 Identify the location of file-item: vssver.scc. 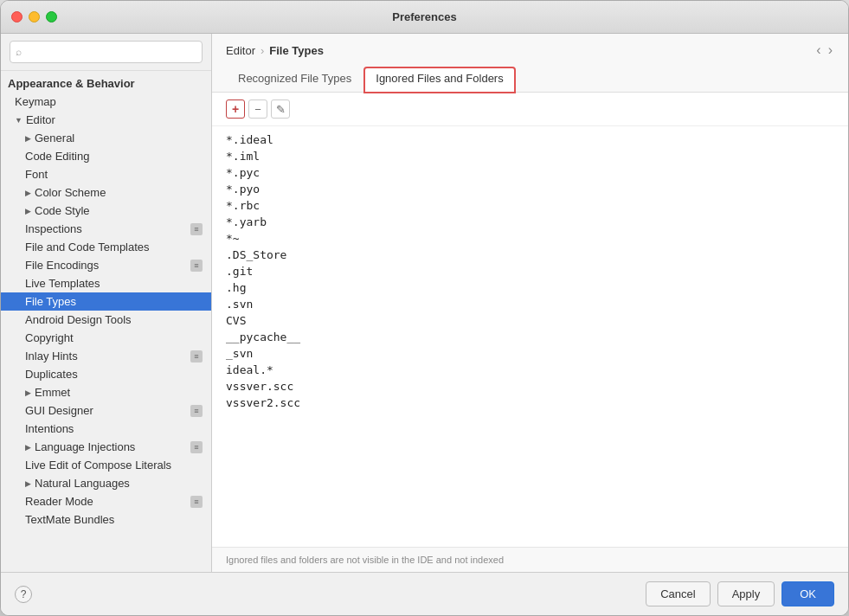
(530, 386).